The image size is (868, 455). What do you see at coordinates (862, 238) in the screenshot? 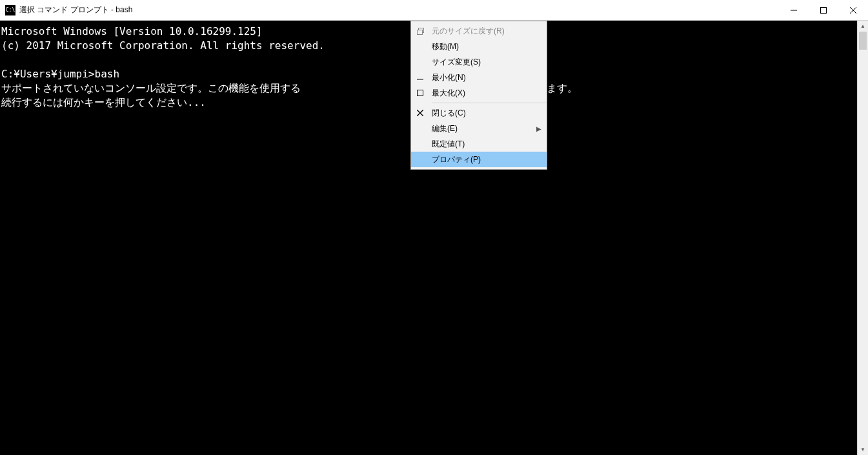
I see `vertical-scrollbar: ▲ ▼` at bounding box center [862, 238].